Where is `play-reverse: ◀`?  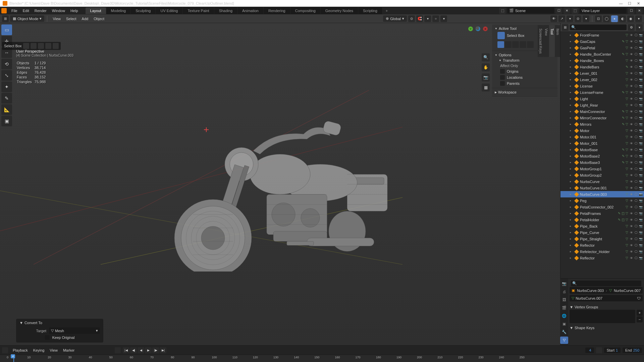 play-reverse: ◀ is located at coordinates (141, 350).